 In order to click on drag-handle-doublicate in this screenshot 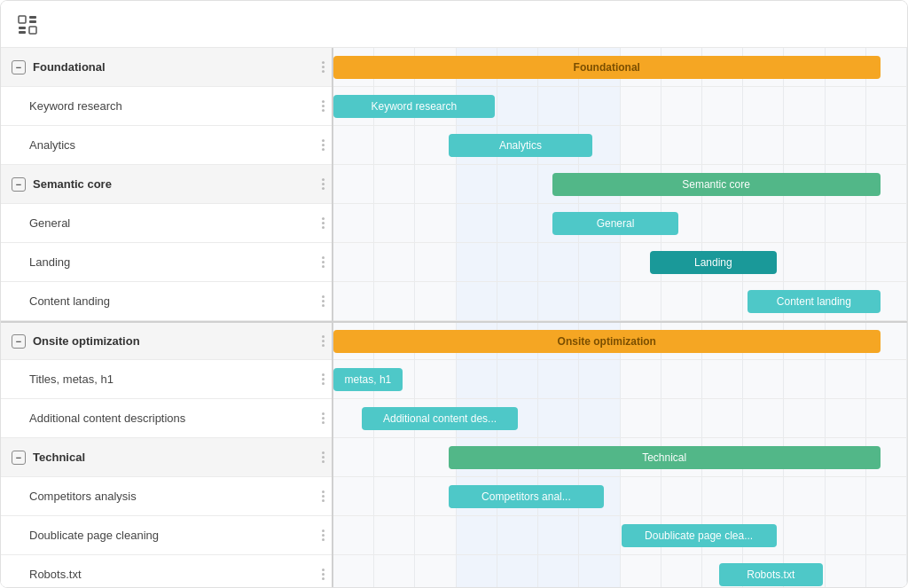, I will do `click(323, 536)`.